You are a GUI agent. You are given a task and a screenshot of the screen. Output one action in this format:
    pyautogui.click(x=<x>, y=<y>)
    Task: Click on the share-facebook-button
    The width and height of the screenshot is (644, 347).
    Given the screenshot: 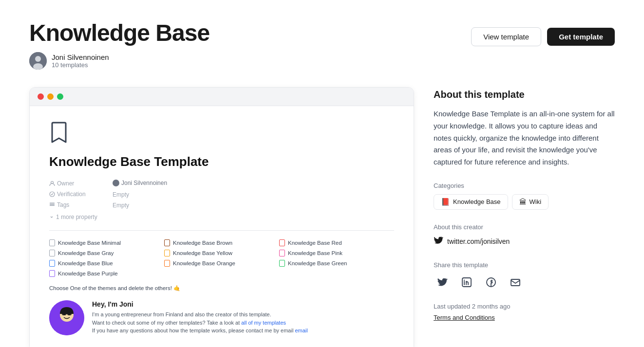 What is the action you would take?
    pyautogui.click(x=491, y=282)
    